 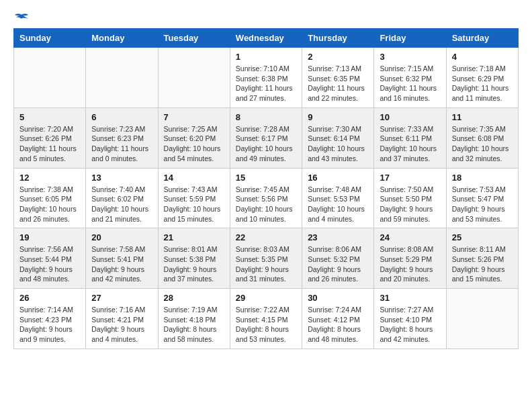 I want to click on day-info: Sunrise: 7:30 AM Sunset: 6:14 PM Dayligh…, so click(x=338, y=144).